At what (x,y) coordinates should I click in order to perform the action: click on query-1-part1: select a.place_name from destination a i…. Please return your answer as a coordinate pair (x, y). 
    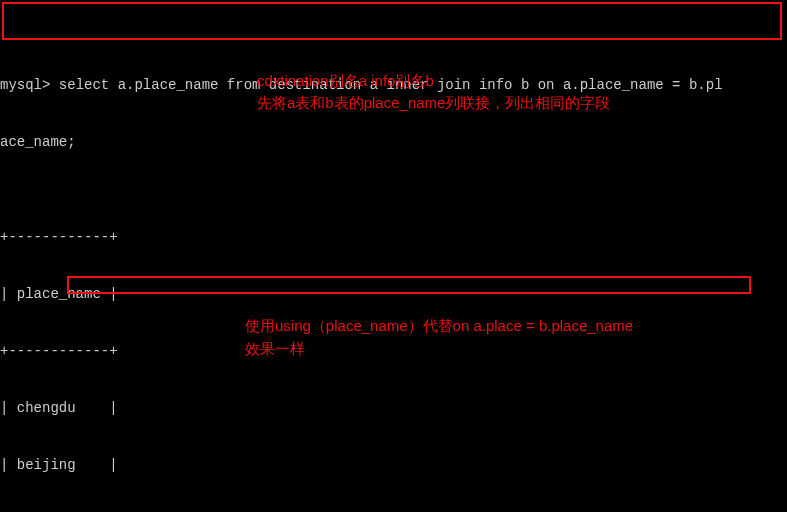
    Looking at the image, I should click on (386, 85).